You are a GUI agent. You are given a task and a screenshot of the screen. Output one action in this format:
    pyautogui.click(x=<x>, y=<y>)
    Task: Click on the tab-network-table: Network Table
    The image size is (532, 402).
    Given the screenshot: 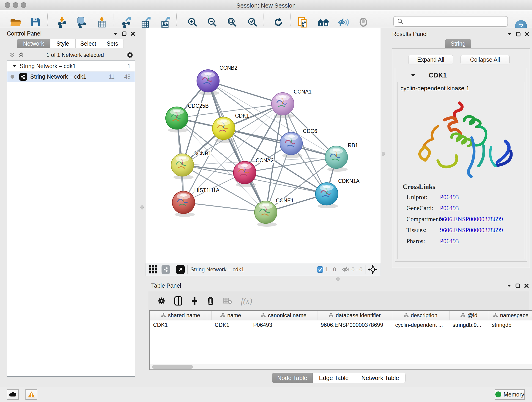 What is the action you would take?
    pyautogui.click(x=380, y=378)
    